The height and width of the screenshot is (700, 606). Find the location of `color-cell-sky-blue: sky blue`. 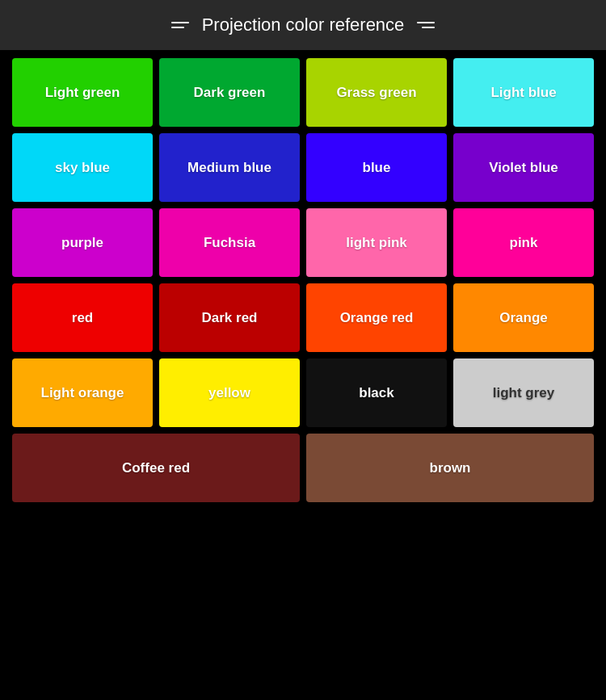

color-cell-sky-blue: sky blue is located at coordinates (82, 168).